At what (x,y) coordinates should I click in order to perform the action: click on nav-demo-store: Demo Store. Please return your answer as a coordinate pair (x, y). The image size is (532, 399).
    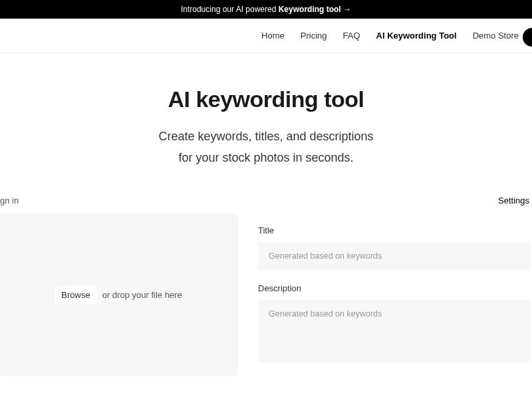
    Looking at the image, I should click on (496, 36).